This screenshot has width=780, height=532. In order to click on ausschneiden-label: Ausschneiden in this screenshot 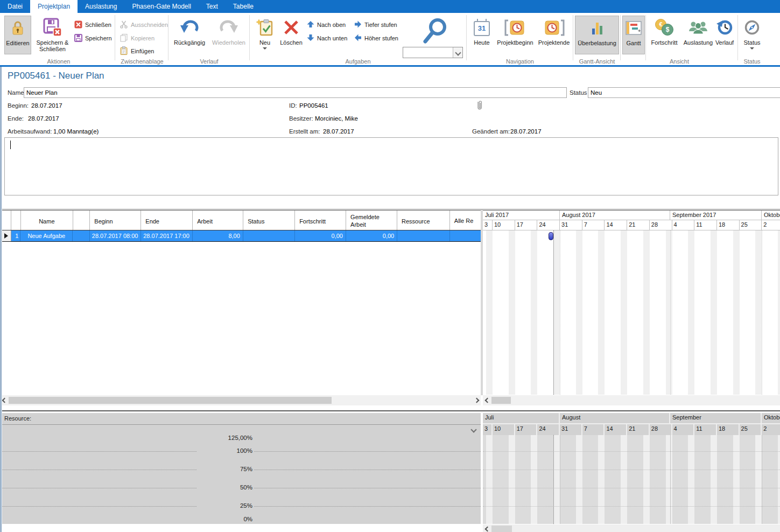, I will do `click(150, 25)`.